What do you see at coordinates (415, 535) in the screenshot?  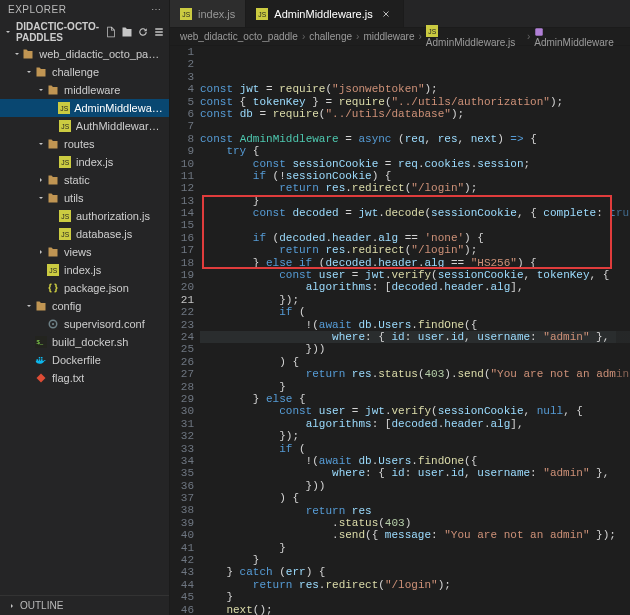 I see `code-line: .send({ message: "You are not an admin" …` at bounding box center [415, 535].